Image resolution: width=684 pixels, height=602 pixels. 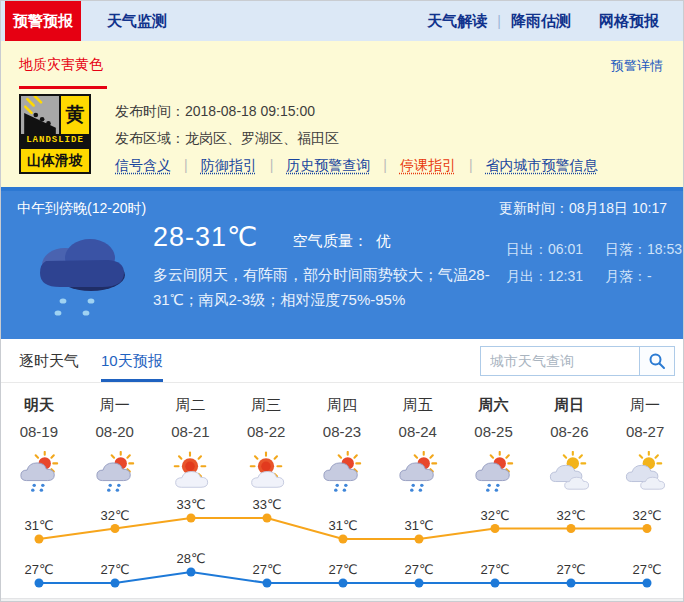 What do you see at coordinates (494, 447) in the screenshot?
I see `forecast-day-column: 周六 08-25` at bounding box center [494, 447].